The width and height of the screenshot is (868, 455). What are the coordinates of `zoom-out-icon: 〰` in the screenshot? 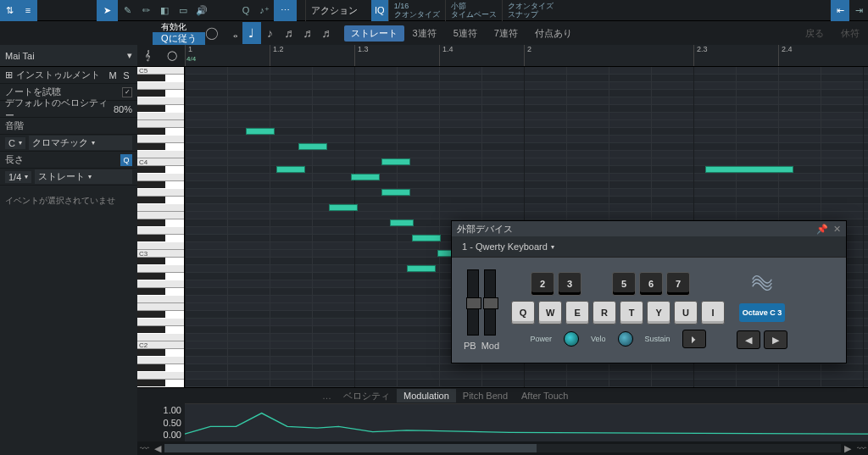 It's located at (861, 448).